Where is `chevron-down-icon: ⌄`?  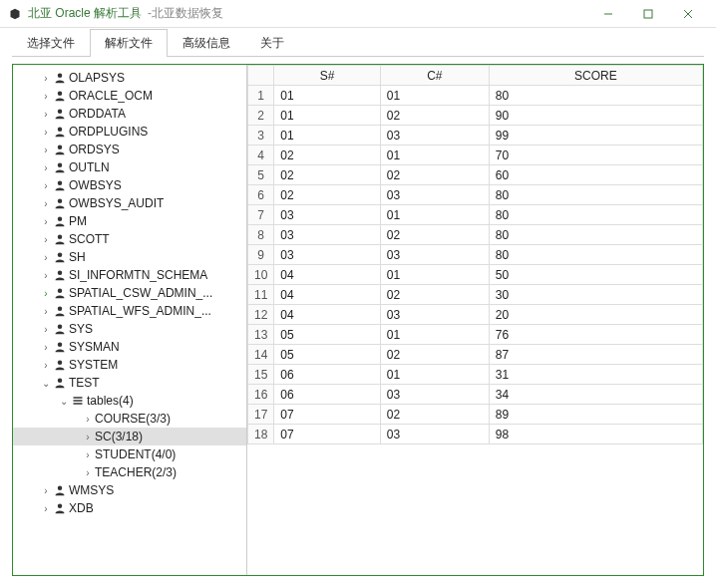 chevron-down-icon: ⌄ is located at coordinates (64, 401).